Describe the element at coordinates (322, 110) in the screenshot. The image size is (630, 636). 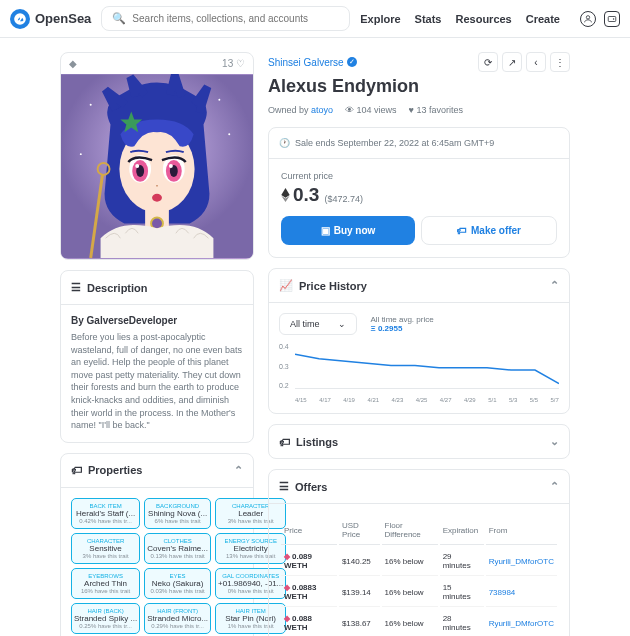
I see `owner-link: atoyo` at that location.